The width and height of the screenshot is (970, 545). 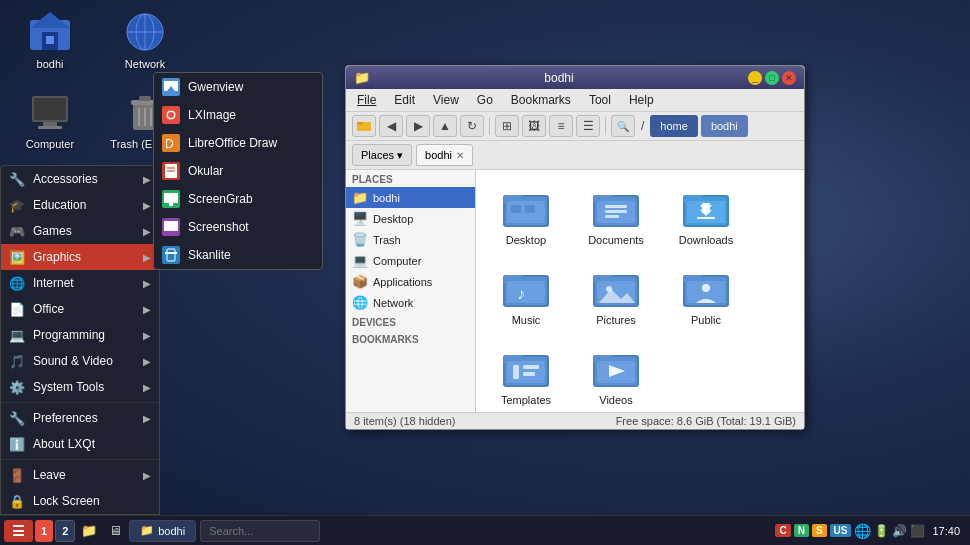 I want to click on fm-folder-button, so click(x=364, y=126).